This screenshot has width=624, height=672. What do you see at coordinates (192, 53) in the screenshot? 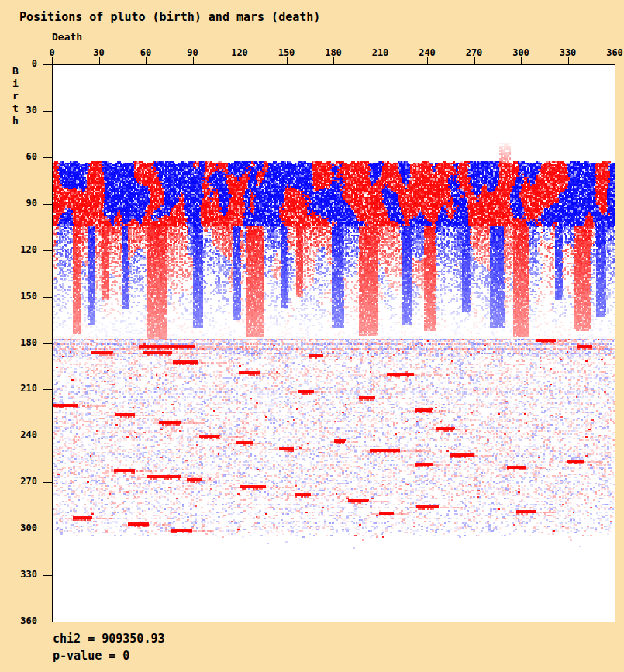
I see `x-tick-label: 90` at bounding box center [192, 53].